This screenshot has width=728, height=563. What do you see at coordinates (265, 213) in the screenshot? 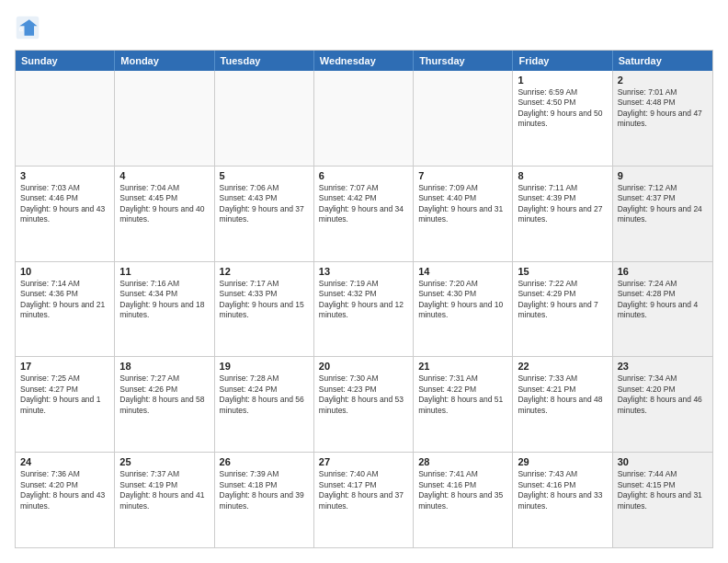
I see `calendar-cell: 5Sunrise: 7:06 AM Sunset: 4:43 PM Daylig…` at bounding box center [265, 213].